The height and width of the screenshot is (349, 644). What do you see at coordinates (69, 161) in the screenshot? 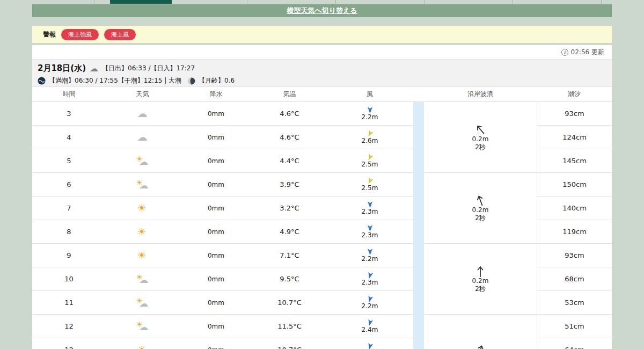
I see `time-value: 5` at bounding box center [69, 161].